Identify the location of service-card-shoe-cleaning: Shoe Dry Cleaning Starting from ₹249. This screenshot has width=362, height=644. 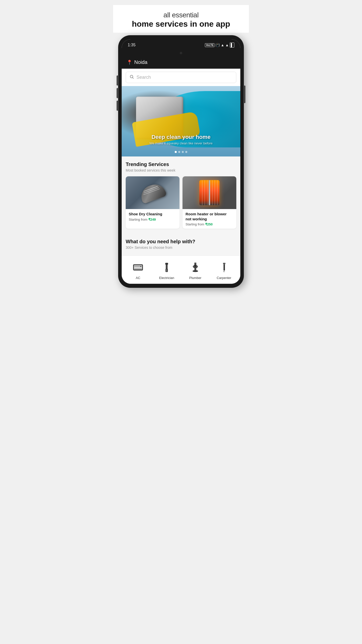
(153, 203).